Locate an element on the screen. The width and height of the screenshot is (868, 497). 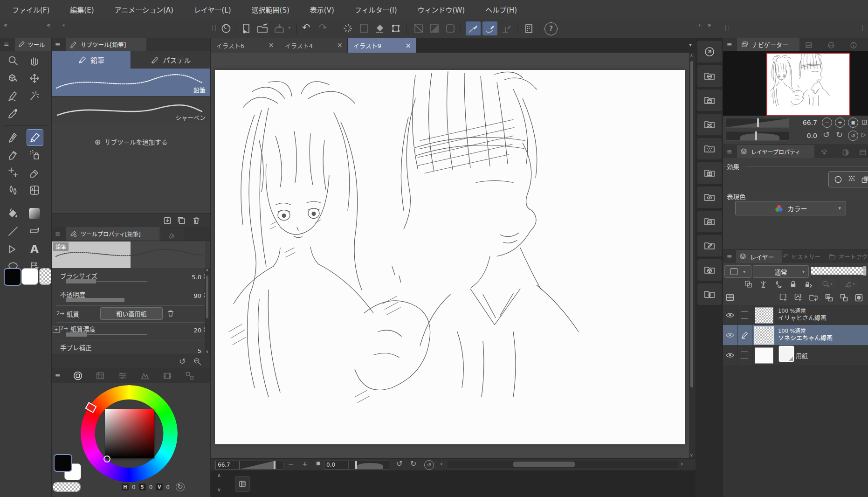
layer-row-paper: 用紙 is located at coordinates (795, 355).